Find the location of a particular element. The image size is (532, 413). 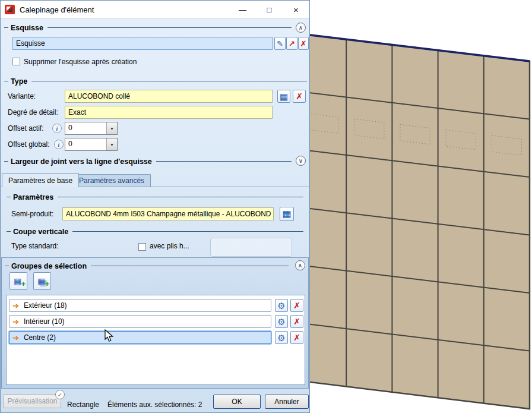

degre-detail-label: Degré de détail: is located at coordinates (33, 112).